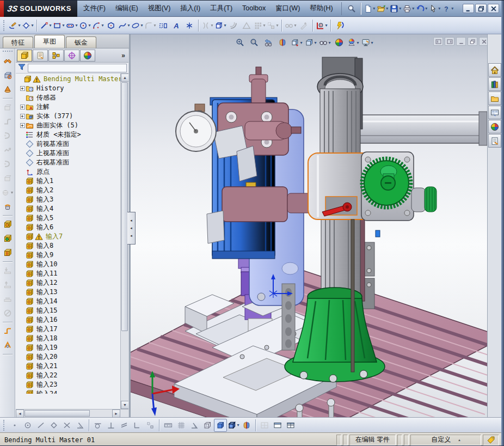  What do you see at coordinates (68, 135) in the screenshot?
I see `tree-item-material: 材质 <未指定>` at bounding box center [68, 135].